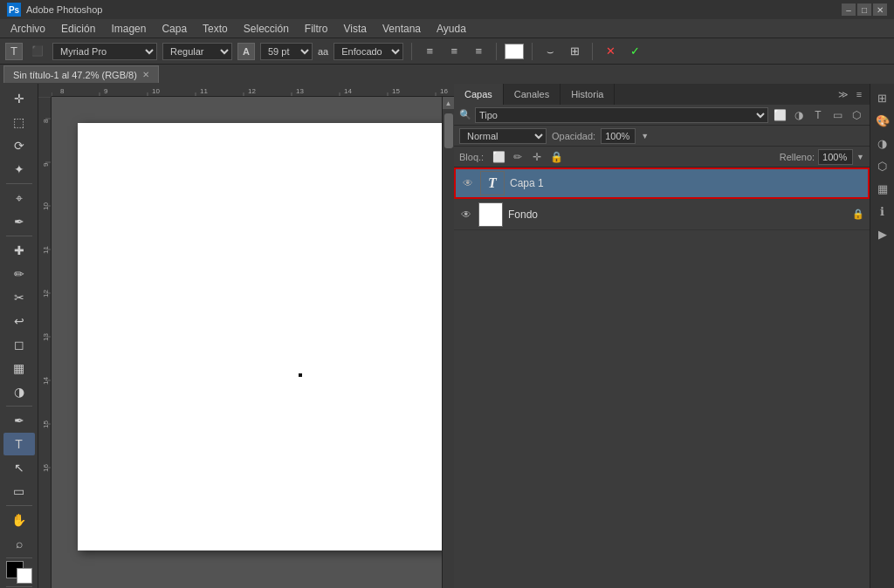  What do you see at coordinates (75, 75) in the screenshot?
I see `doc-tab-name: Sin título-1 al 47.2% (RGB/8)` at bounding box center [75, 75].